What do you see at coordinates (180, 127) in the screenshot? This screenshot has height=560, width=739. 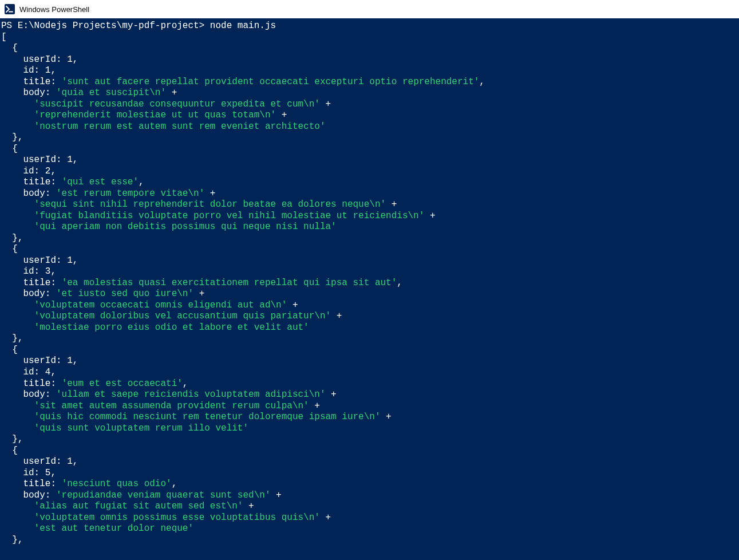 I see `val-body-line: 'nostrum rerum est autem sunt rem evenie…` at bounding box center [180, 127].